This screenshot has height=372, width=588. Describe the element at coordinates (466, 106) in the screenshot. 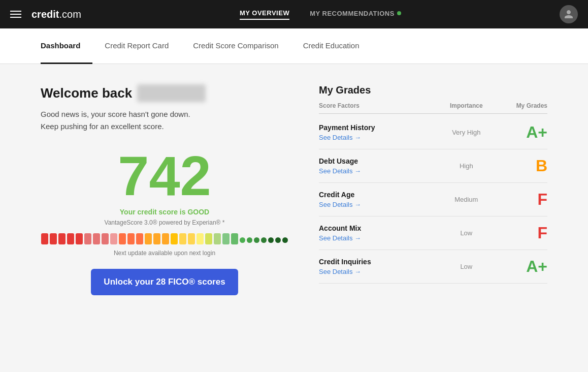

I see `header-importance: Importance` at that location.